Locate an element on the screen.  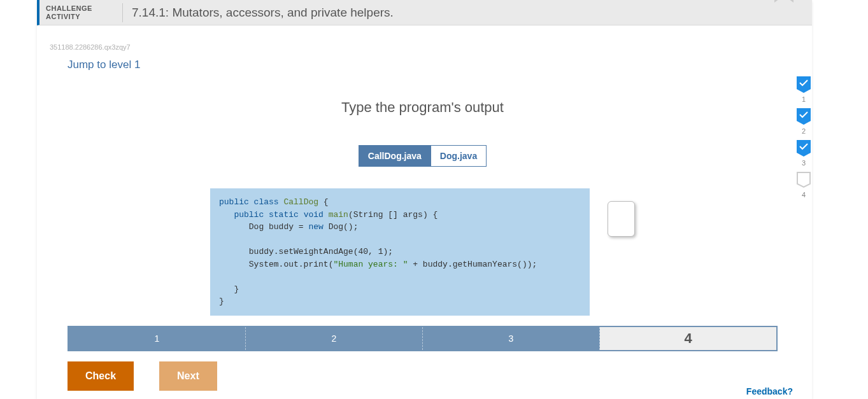
header: CHALLENGE ACTIVITY 7.14.1: Mutators, acc… is located at coordinates (424, 13).